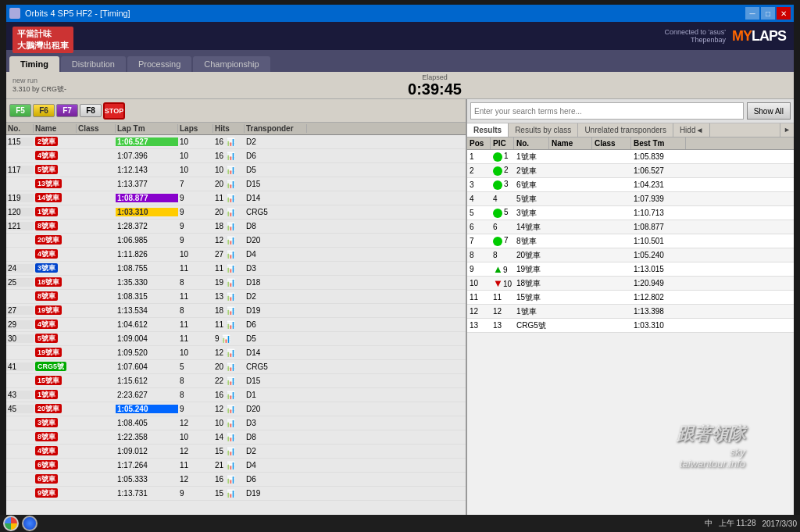 This screenshot has width=800, height=532. Describe the element at coordinates (784, 13) in the screenshot. I see `close-button: ✕` at that location.